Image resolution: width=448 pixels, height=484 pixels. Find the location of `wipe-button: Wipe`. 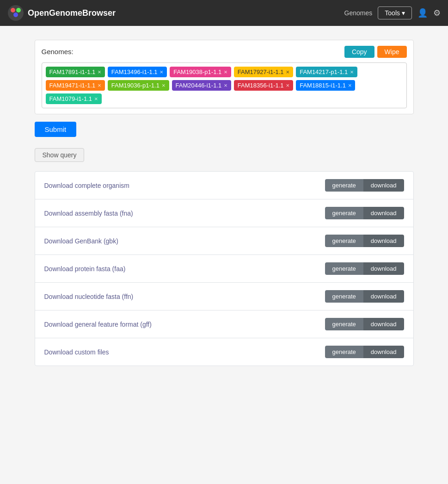

wipe-button: Wipe is located at coordinates (392, 52).